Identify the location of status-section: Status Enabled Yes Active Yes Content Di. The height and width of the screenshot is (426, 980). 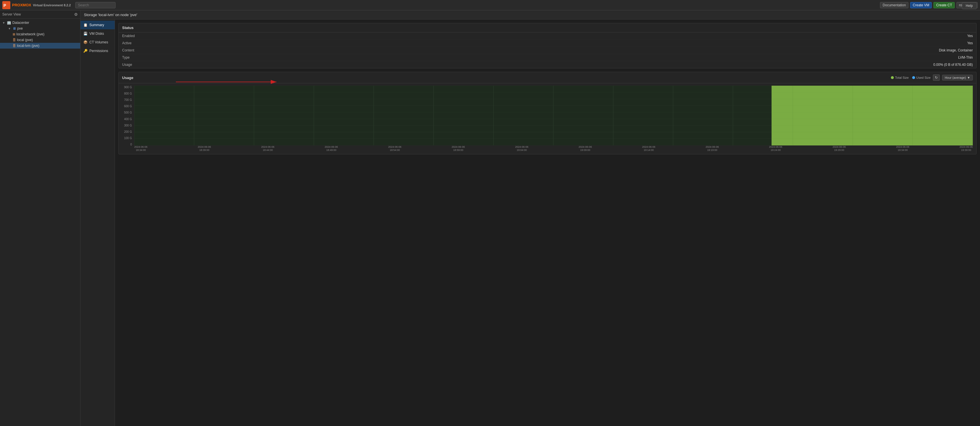
(547, 46).